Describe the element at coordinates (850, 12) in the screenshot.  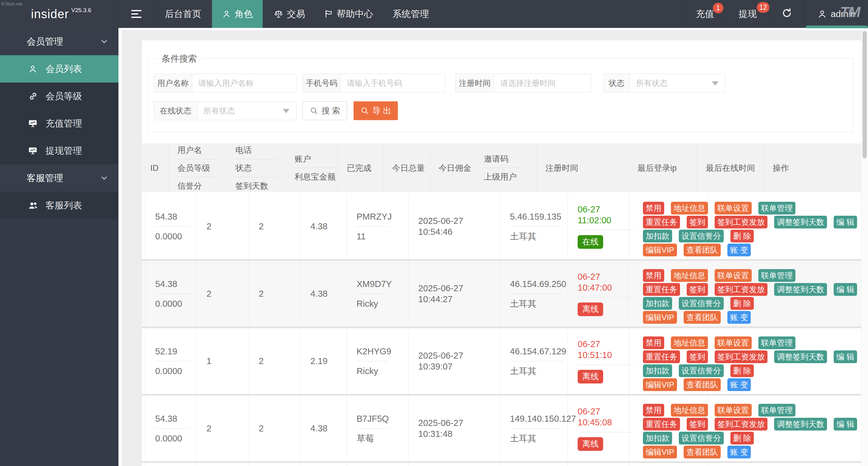
I see `watermark-tm: TM` at that location.